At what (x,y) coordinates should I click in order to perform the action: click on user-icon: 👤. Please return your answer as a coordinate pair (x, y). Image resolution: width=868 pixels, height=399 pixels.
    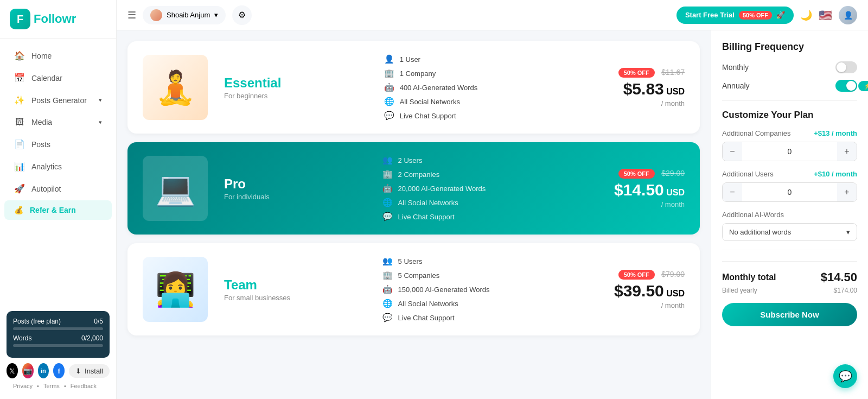
    Looking at the image, I should click on (390, 59).